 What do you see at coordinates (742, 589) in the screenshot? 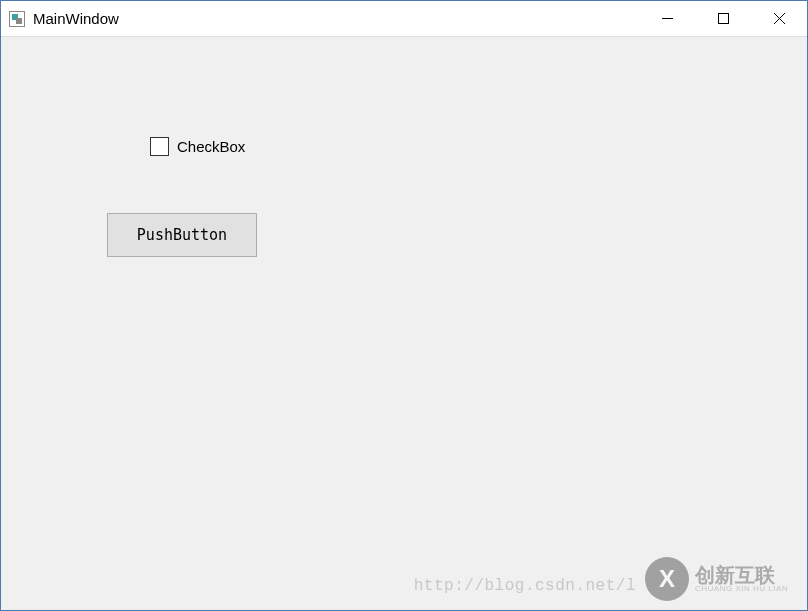
I see `logo-text-sub: CHUANG XIN HU LIAN` at bounding box center [742, 589].